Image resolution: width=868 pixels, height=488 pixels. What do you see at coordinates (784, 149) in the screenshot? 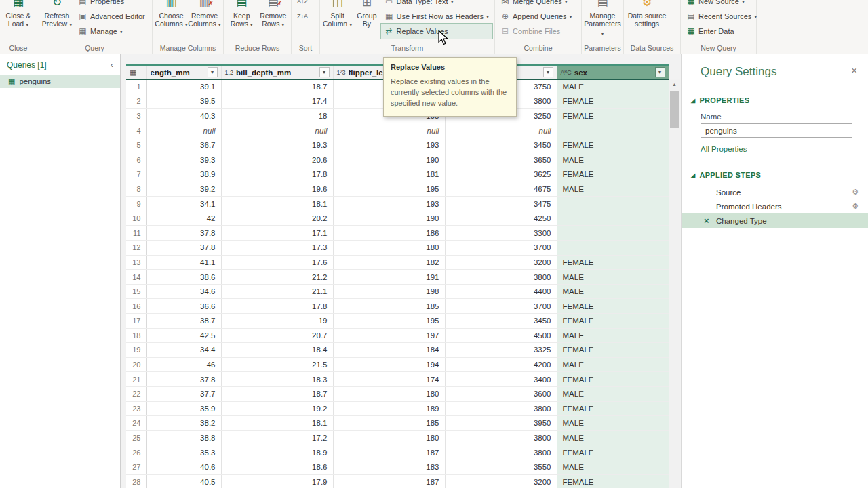
I see `all-properties-link: All Properties` at bounding box center [784, 149].